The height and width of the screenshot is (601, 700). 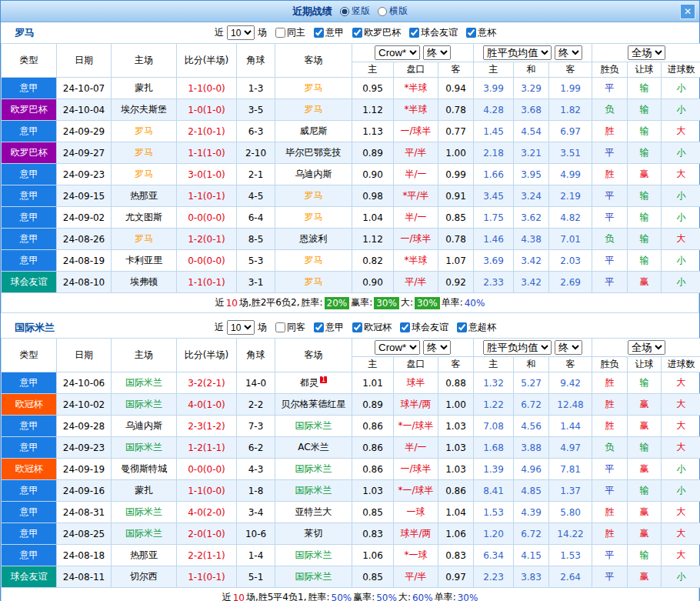 What do you see at coordinates (456, 577) in the screenshot?
I see `handicap-away-odds: 0.97` at bounding box center [456, 577].